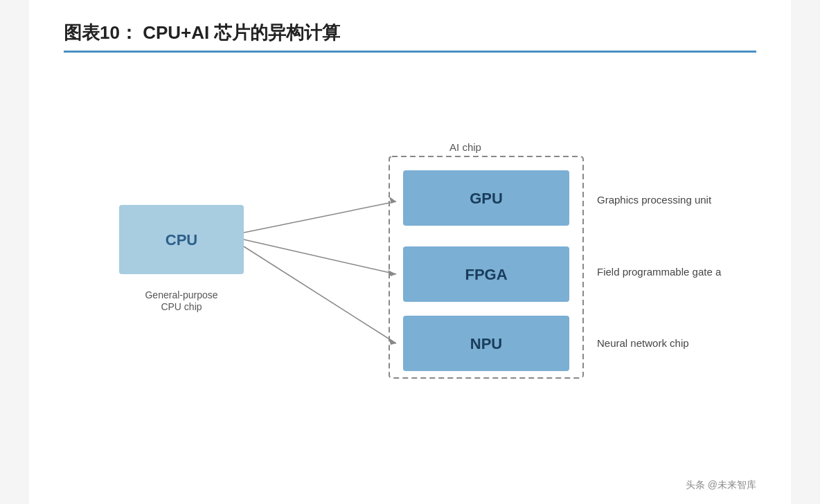  What do you see at coordinates (486, 274) in the screenshot?
I see `fpga-label: FPGA` at bounding box center [486, 274].